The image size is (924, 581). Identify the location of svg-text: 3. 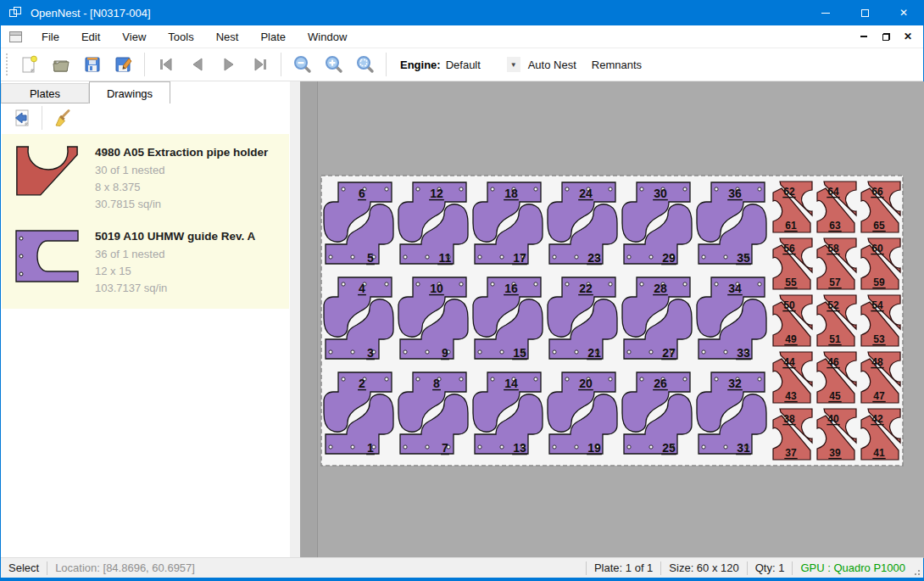
(370, 353).